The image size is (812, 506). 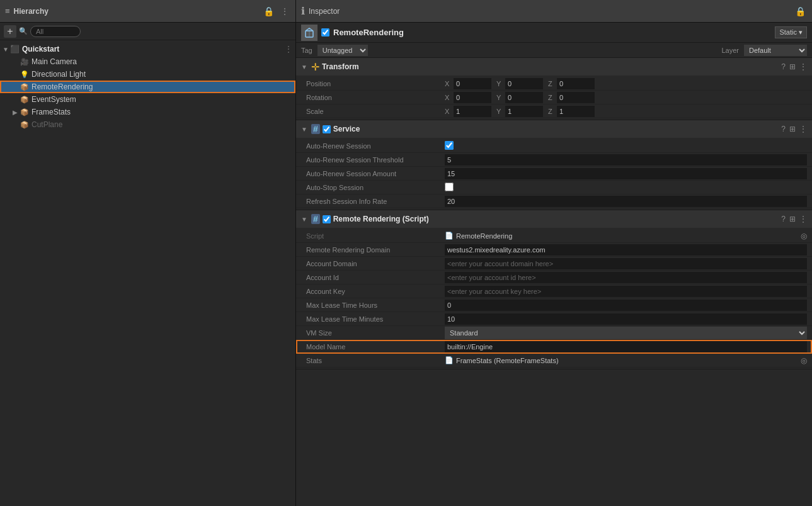 What do you see at coordinates (55, 31) in the screenshot?
I see `search-input` at bounding box center [55, 31].